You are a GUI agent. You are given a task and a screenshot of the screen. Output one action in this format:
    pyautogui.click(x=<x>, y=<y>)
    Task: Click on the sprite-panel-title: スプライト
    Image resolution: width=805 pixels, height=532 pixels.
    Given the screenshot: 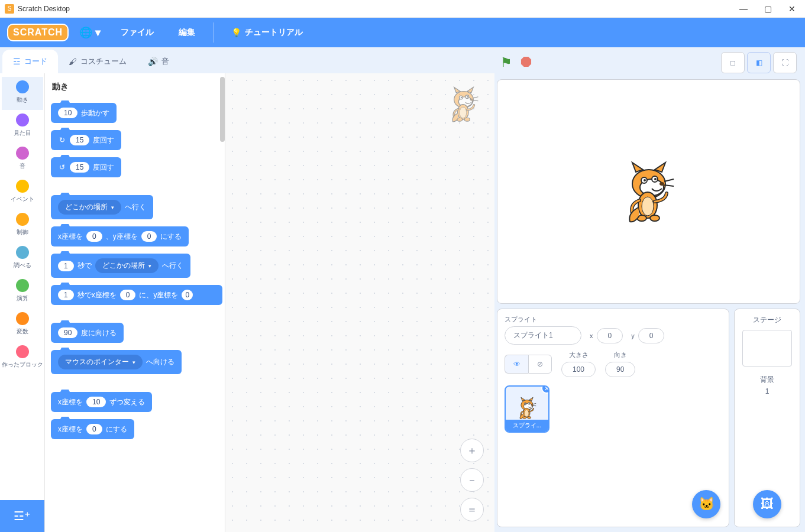 What is the action you would take?
    pyautogui.click(x=613, y=319)
    